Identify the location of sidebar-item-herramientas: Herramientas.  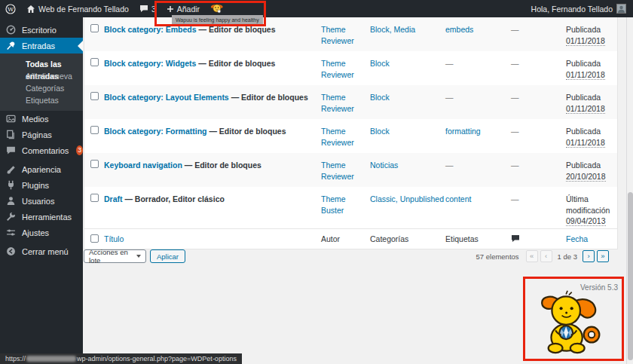
(41, 217).